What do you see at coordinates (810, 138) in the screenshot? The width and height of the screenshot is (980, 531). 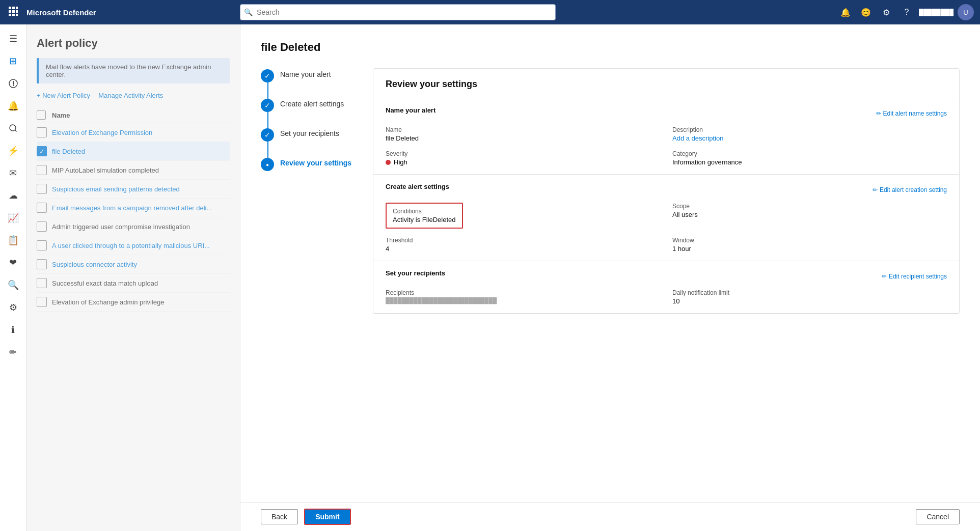 I see `description-value: Add a description` at bounding box center [810, 138].